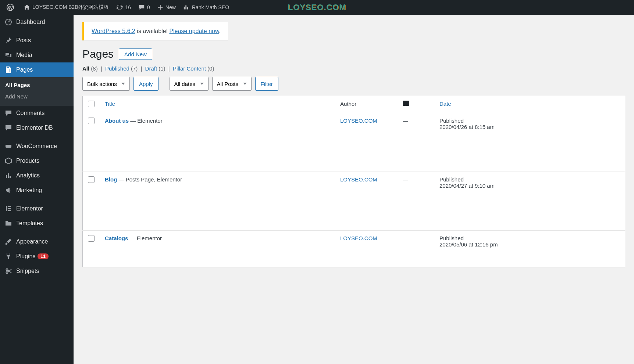  Describe the element at coordinates (110, 104) in the screenshot. I see `col-title: Title` at that location.